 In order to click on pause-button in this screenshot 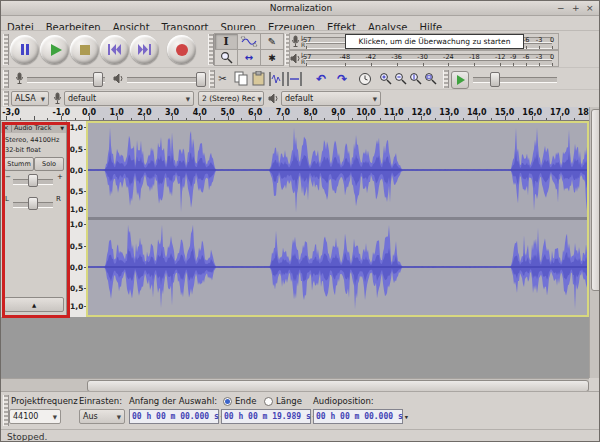, I will do `click(24, 50)`.